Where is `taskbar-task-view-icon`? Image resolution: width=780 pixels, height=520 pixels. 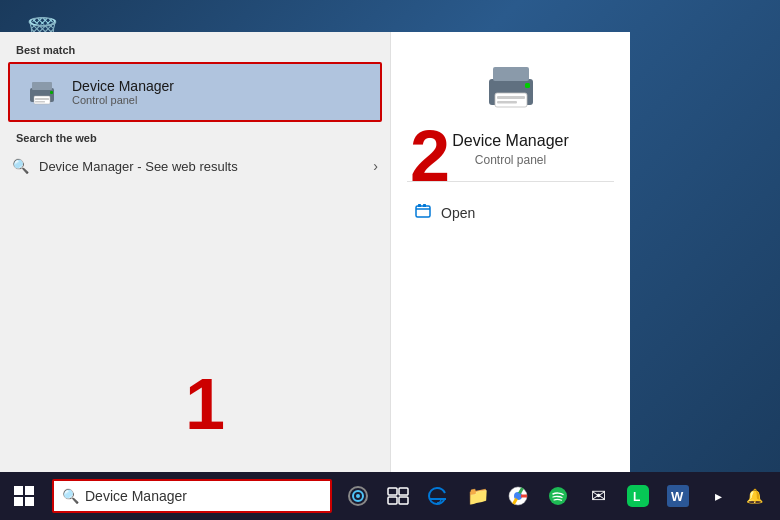
taskbar-task-view-icon is located at coordinates (398, 496).